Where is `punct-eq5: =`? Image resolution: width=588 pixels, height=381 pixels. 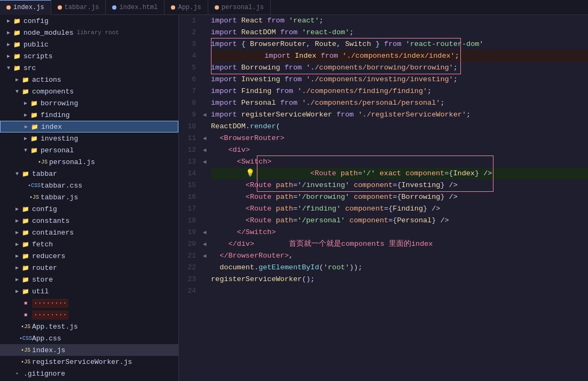 punct-eq5: = is located at coordinates (295, 197).